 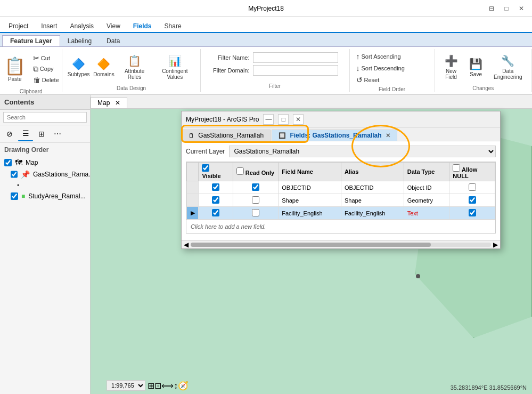 I want to click on table-row: OBJECTID OBJECTID Object ID, so click(x=341, y=188).